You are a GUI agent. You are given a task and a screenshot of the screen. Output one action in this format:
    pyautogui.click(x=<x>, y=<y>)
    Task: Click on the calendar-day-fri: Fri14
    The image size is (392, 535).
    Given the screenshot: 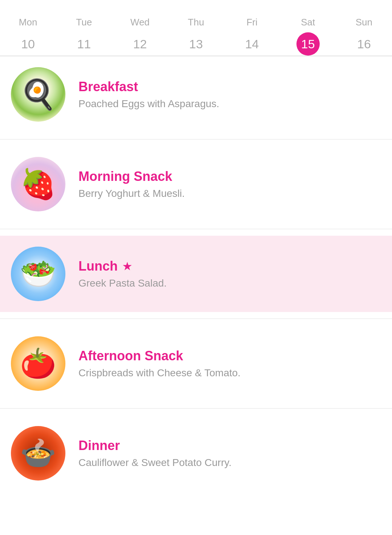 What is the action you would take?
    pyautogui.click(x=252, y=36)
    